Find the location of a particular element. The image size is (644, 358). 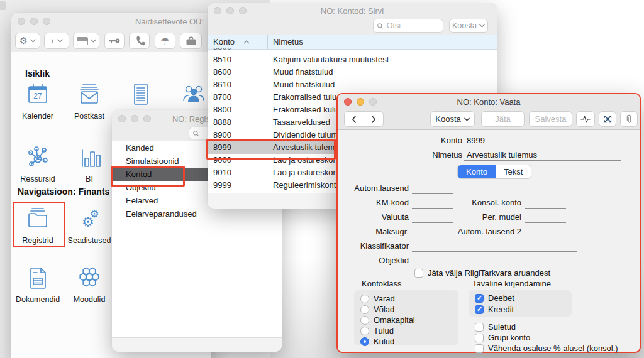

omakapital-radio is located at coordinates (365, 320).